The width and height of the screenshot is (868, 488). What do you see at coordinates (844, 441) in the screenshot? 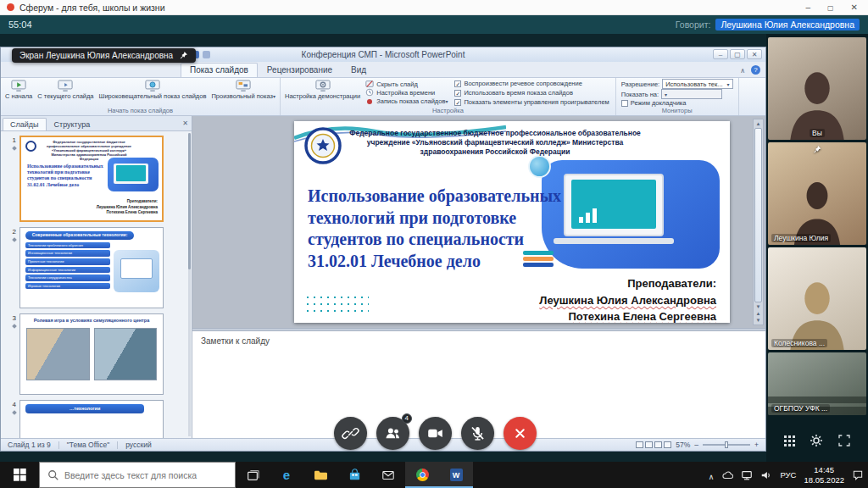
I see `fullscreen-icon` at bounding box center [844, 441].